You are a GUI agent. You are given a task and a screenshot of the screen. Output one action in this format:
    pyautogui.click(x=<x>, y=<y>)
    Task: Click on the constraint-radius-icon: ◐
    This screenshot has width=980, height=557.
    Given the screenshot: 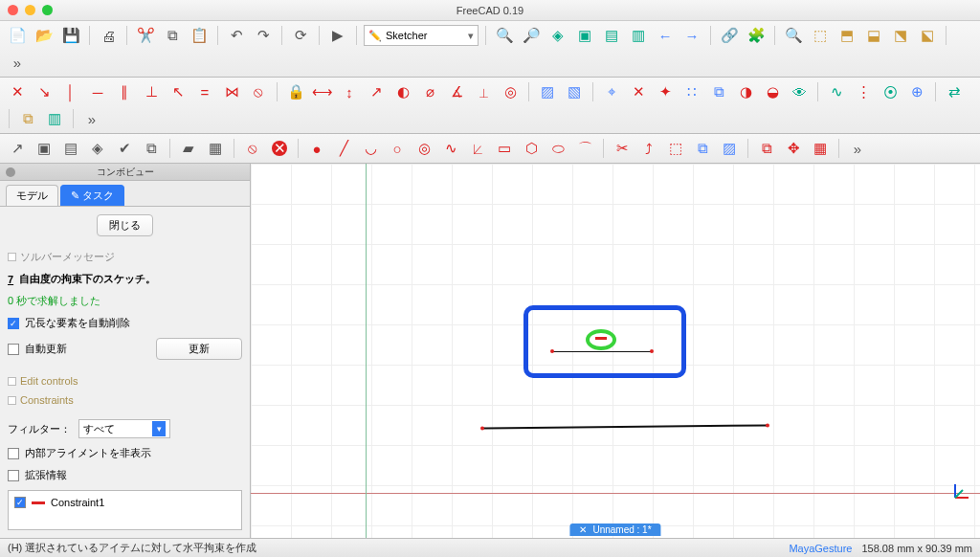 What is the action you would take?
    pyautogui.click(x=403, y=92)
    